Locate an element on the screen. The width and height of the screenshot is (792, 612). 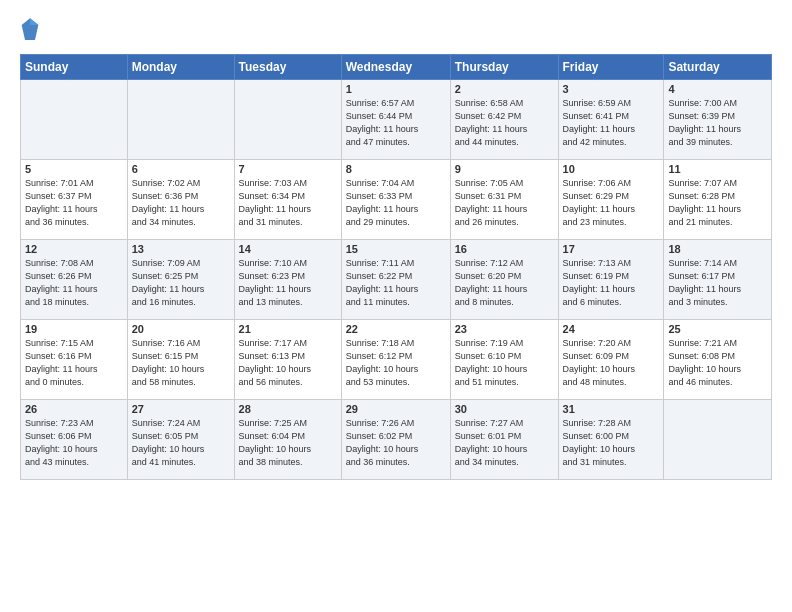
day-number: 27 is located at coordinates (181, 409).